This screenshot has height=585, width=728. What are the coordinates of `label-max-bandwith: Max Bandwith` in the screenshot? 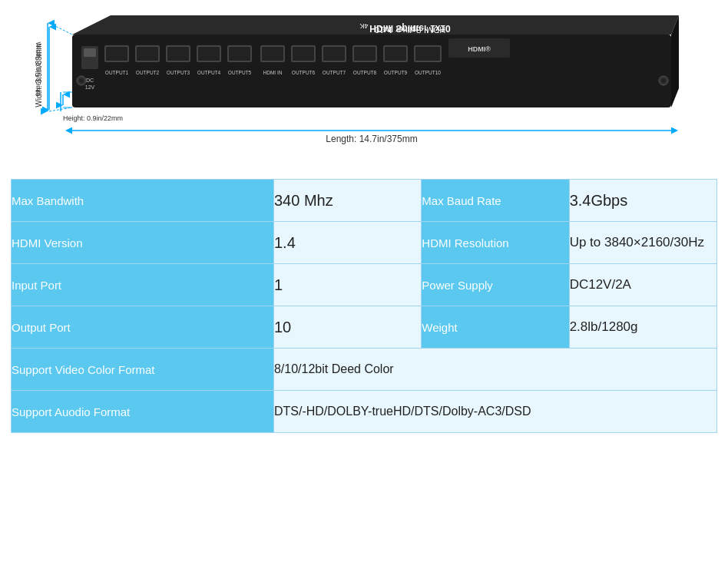 It's located at (143, 201).